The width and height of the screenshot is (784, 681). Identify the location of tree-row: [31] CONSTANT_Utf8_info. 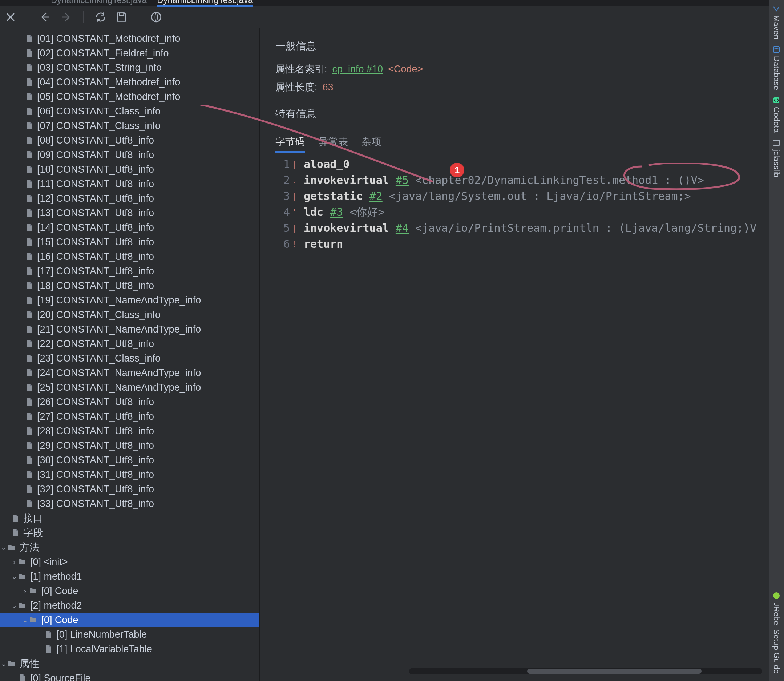
(130, 475).